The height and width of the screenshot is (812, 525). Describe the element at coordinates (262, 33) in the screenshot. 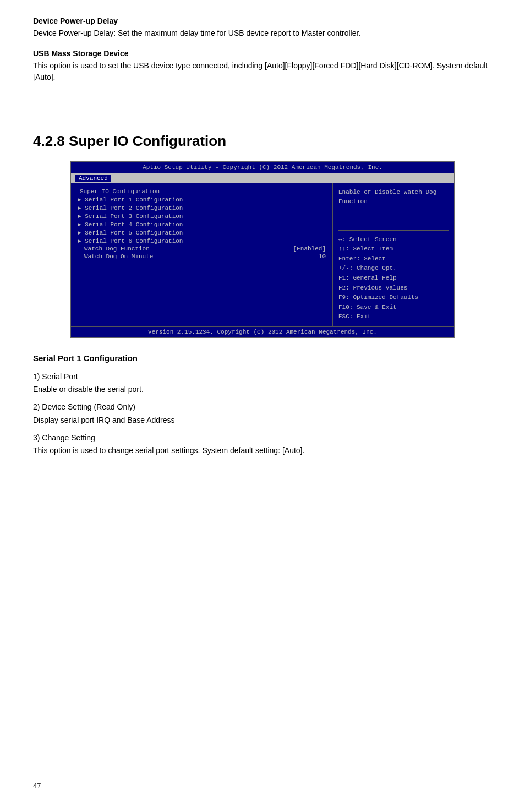

I see `device-power-up-description: Device Power-up Delay: Set the maximum d…` at that location.